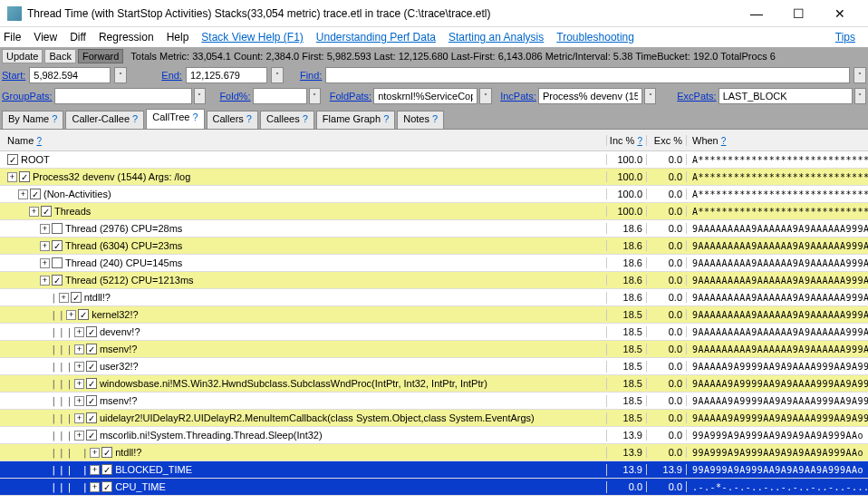 The width and height of the screenshot is (868, 504). What do you see at coordinates (840, 14) in the screenshot?
I see `close-button: ✕` at bounding box center [840, 14].